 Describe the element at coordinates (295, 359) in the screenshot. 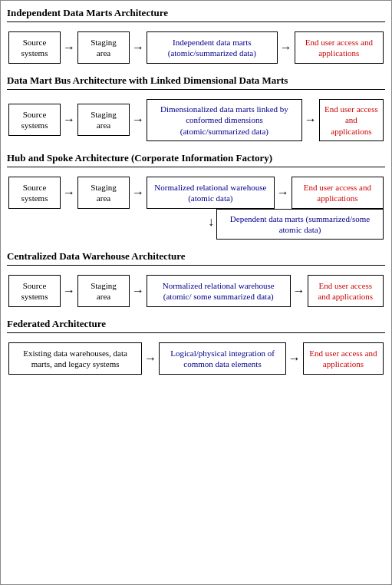

I see `arrow-14: →` at that location.